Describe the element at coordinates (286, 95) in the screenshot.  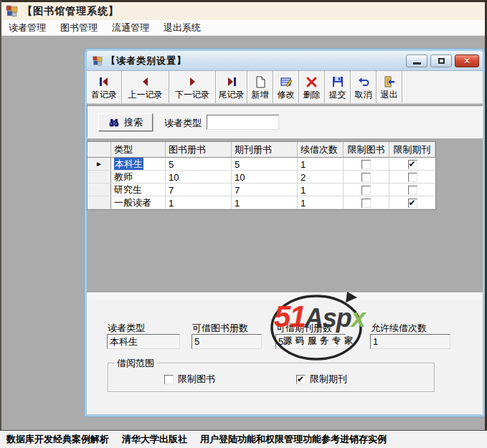
I see `toolbar-button-label: 修改` at that location.